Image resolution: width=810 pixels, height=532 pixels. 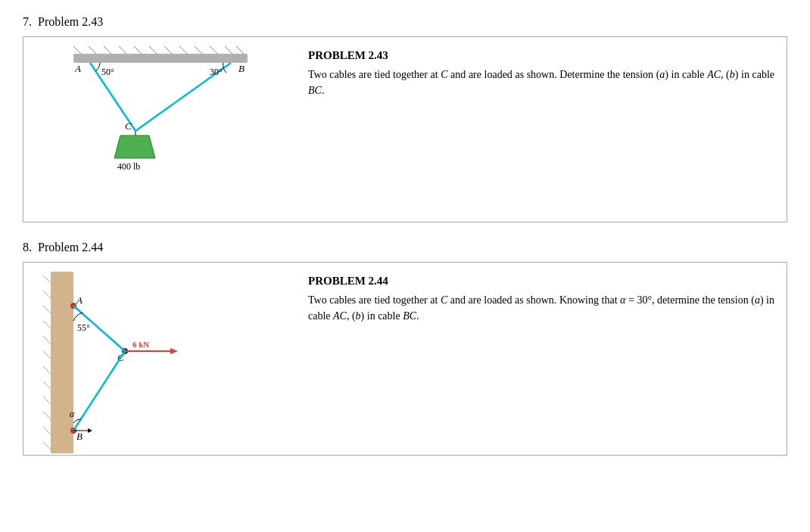 What do you see at coordinates (541, 308) in the screenshot?
I see `problem-244-text: Two cables are tied together at C and ar…` at bounding box center [541, 308].